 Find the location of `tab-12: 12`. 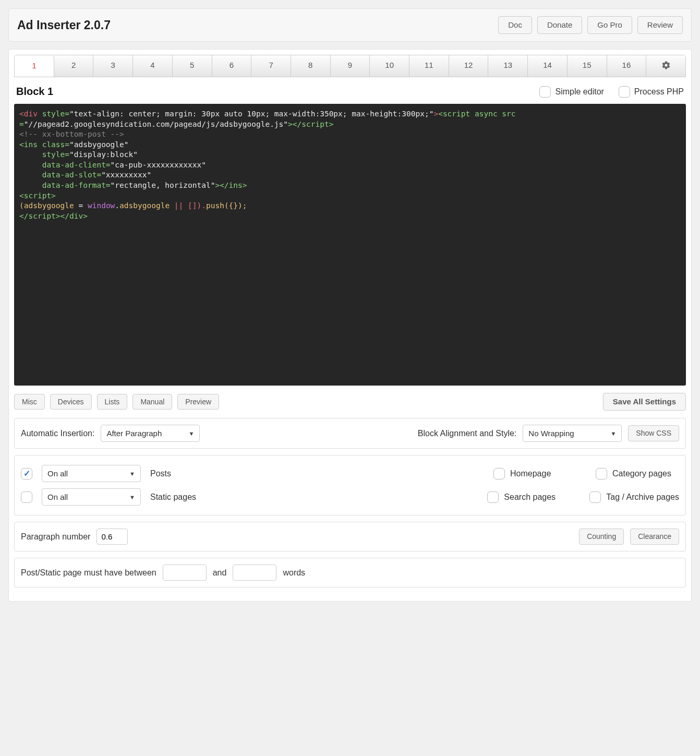

tab-12: 12 is located at coordinates (469, 66).